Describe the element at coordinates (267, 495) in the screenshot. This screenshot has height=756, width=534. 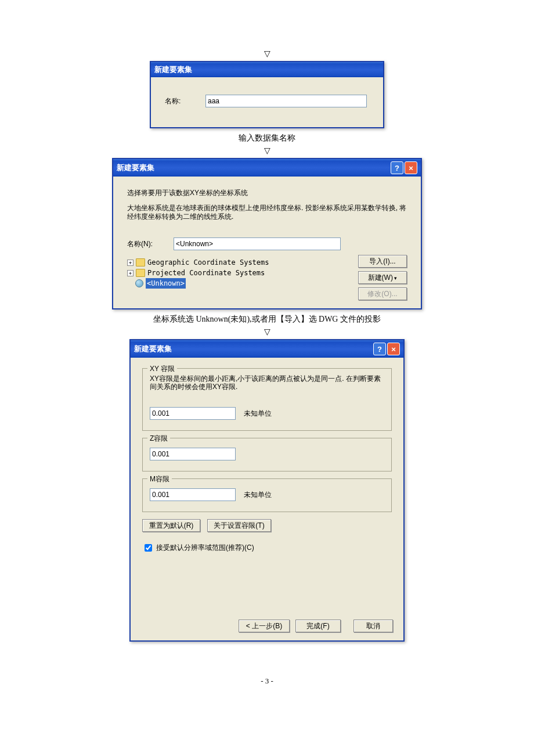
I see `m-tolerance-group: M容限 未知单位` at that location.